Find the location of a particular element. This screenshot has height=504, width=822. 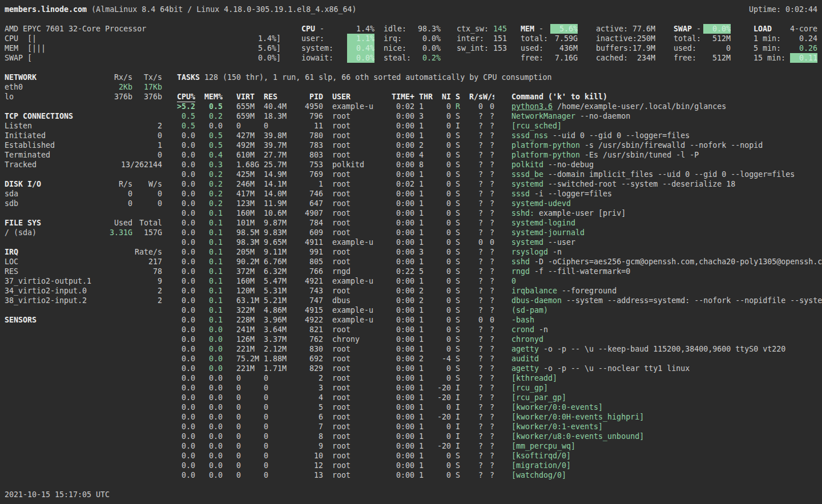

proc-virt: 98.3M is located at coordinates (248, 242).